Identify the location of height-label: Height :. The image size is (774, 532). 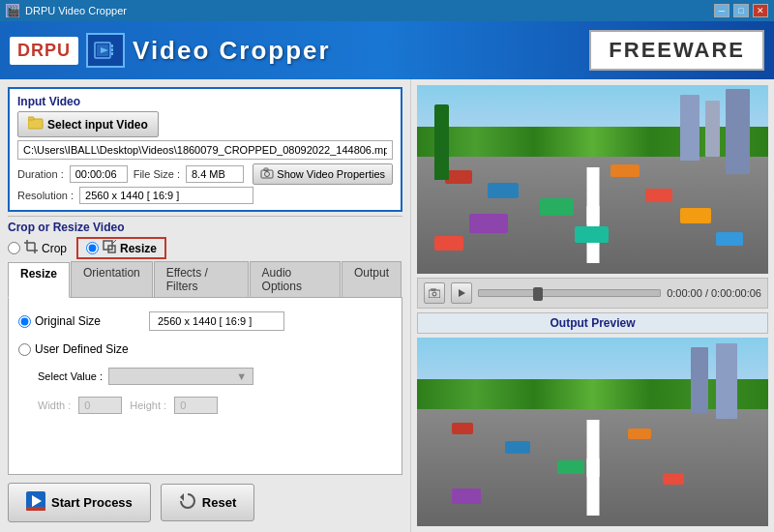
(148, 405).